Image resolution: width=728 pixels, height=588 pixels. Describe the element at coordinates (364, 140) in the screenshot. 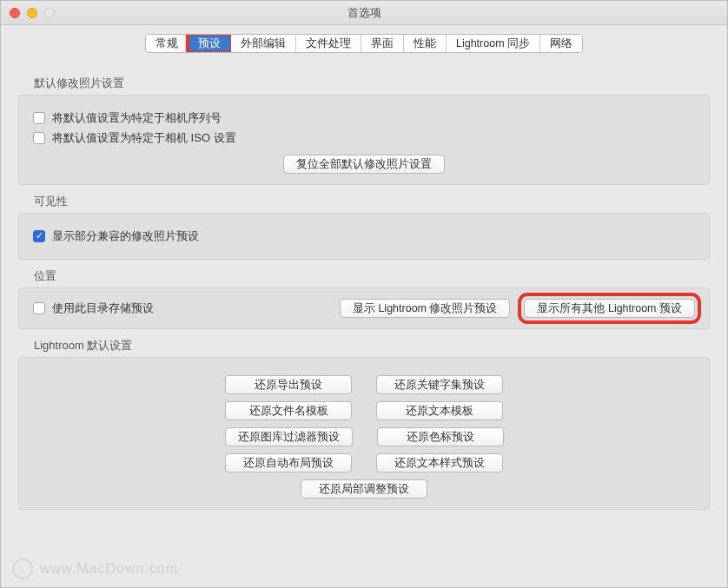

I see `panel-defaults-edit: 将默认值设置为特定于相机序列号 将默认值设置为特定于相机 ISO 设置 复位全部…` at that location.